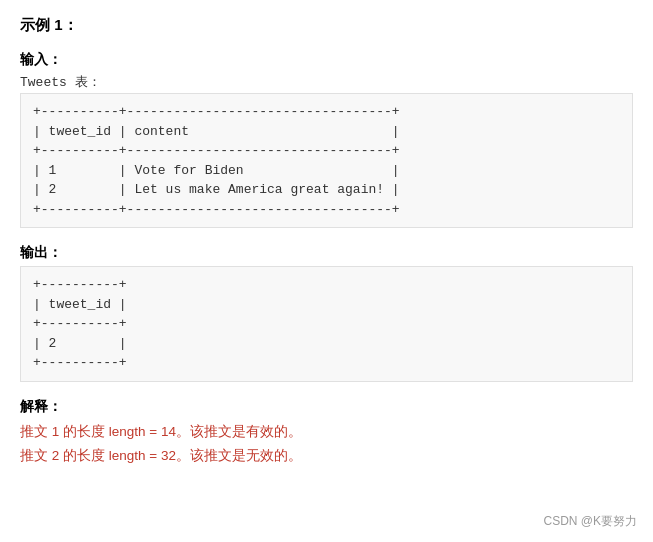 The image size is (653, 542). What do you see at coordinates (326, 407) in the screenshot?
I see `explanation-label: 解释：` at bounding box center [326, 407].